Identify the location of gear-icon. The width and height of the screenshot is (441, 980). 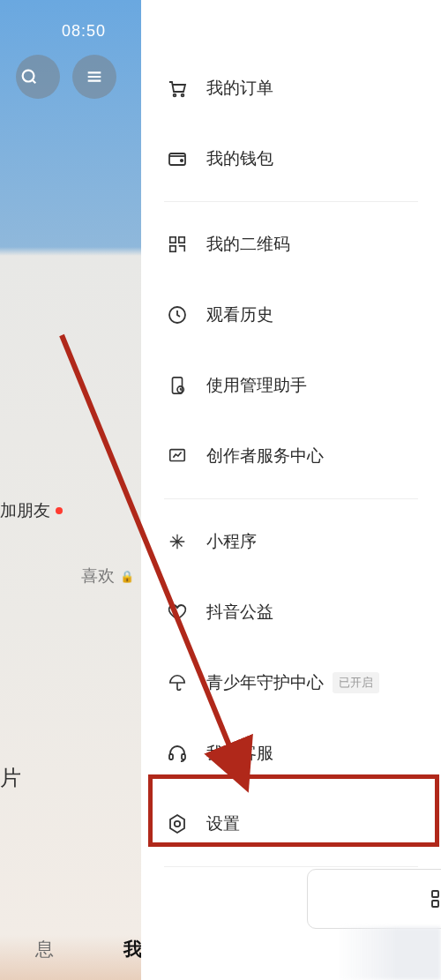
(177, 824).